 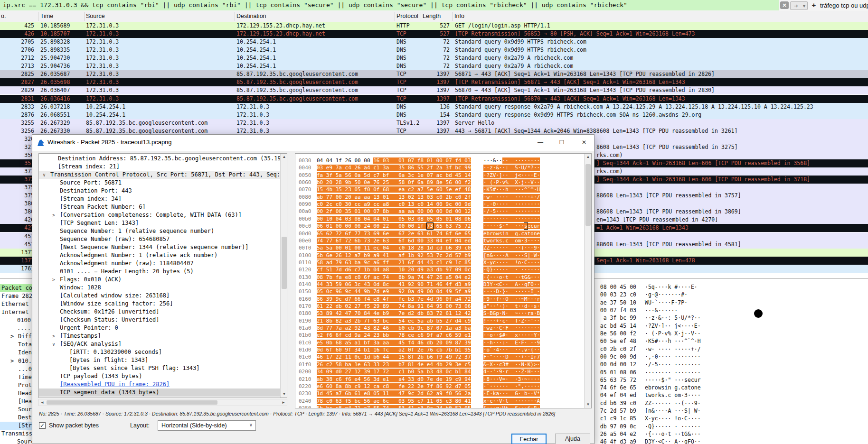 I want to click on filter-dropdown-icon: ▾, so click(x=804, y=6).